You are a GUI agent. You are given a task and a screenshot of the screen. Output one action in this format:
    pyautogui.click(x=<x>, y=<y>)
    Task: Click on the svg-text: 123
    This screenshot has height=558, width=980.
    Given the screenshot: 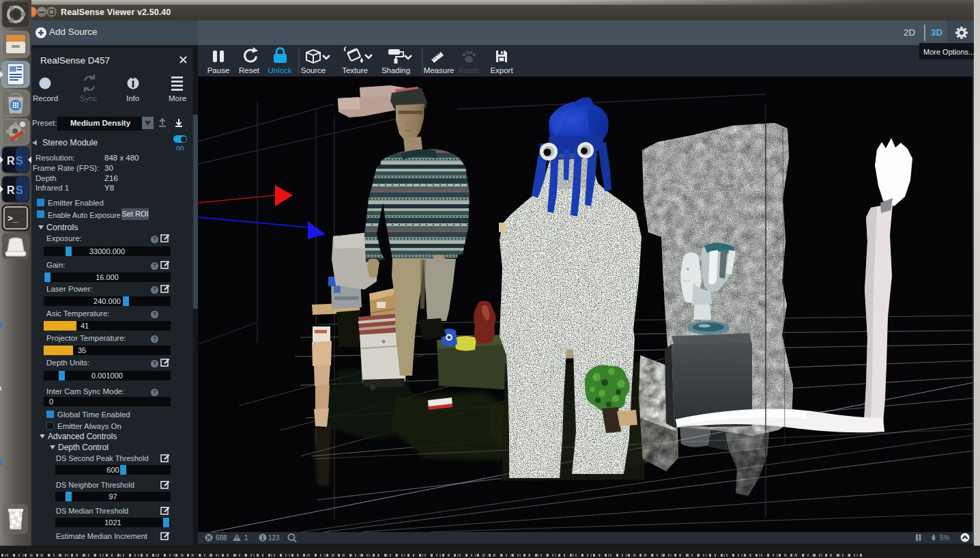 What is the action you would take?
    pyautogui.click(x=274, y=538)
    